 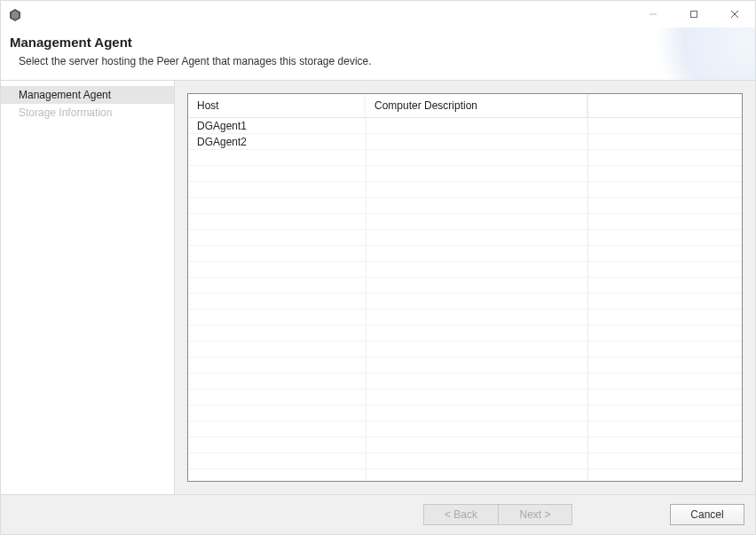 What do you see at coordinates (694, 14) in the screenshot?
I see `maximize-button` at bounding box center [694, 14].